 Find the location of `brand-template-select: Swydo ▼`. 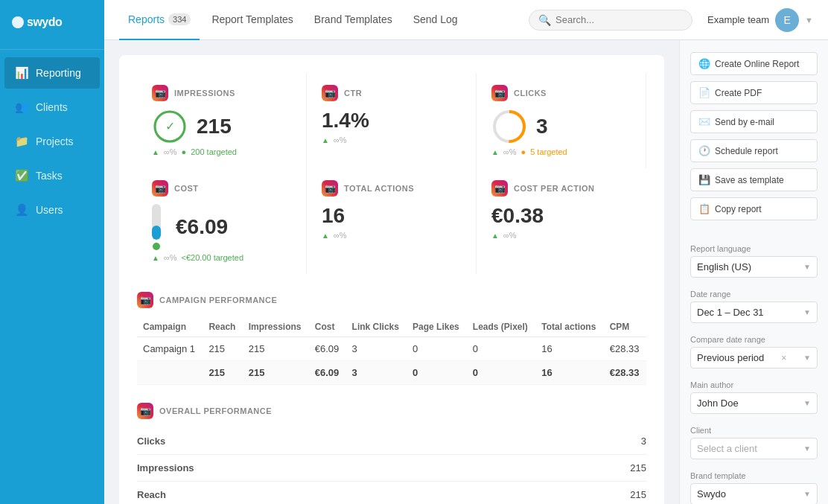

brand-template-select: Swydo ▼ is located at coordinates (754, 494).